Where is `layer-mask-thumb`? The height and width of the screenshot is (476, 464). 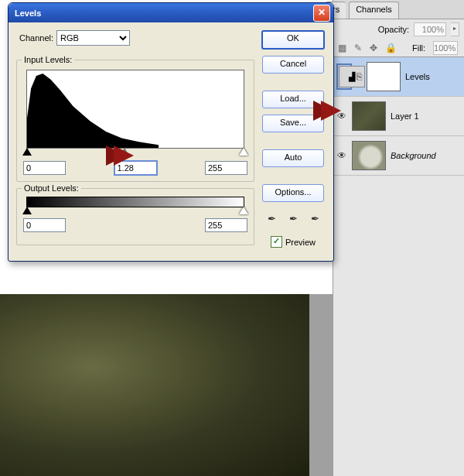
layer-mask-thumb is located at coordinates (384, 77).